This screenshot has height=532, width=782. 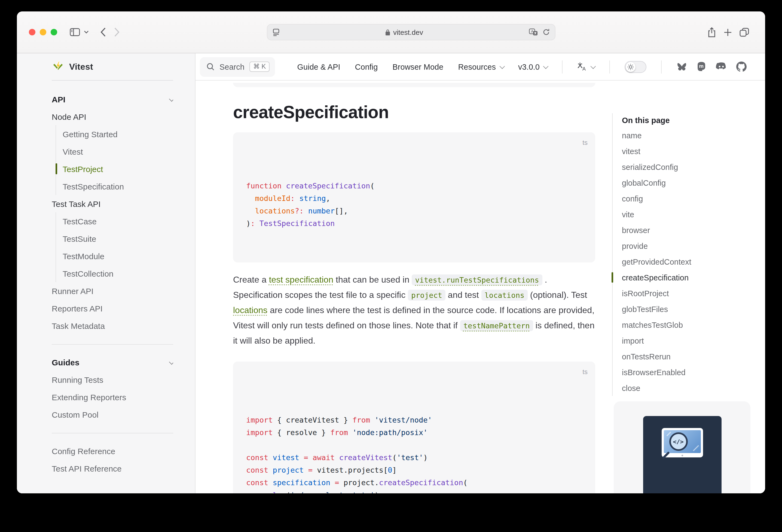 What do you see at coordinates (686, 341) in the screenshot?
I see `toc-item-import: import` at bounding box center [686, 341].